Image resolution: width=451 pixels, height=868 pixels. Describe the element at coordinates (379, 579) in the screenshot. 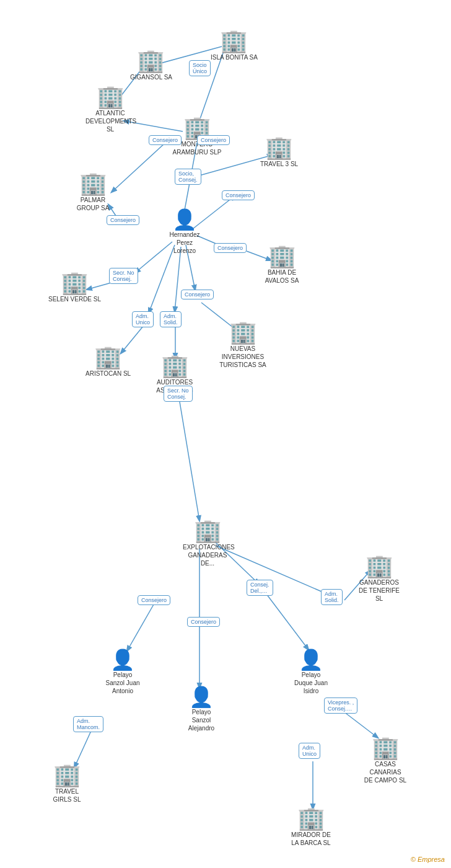

I see `node-ganaderos: 🏢 GANADEROSDE TENERIFE SL` at that location.